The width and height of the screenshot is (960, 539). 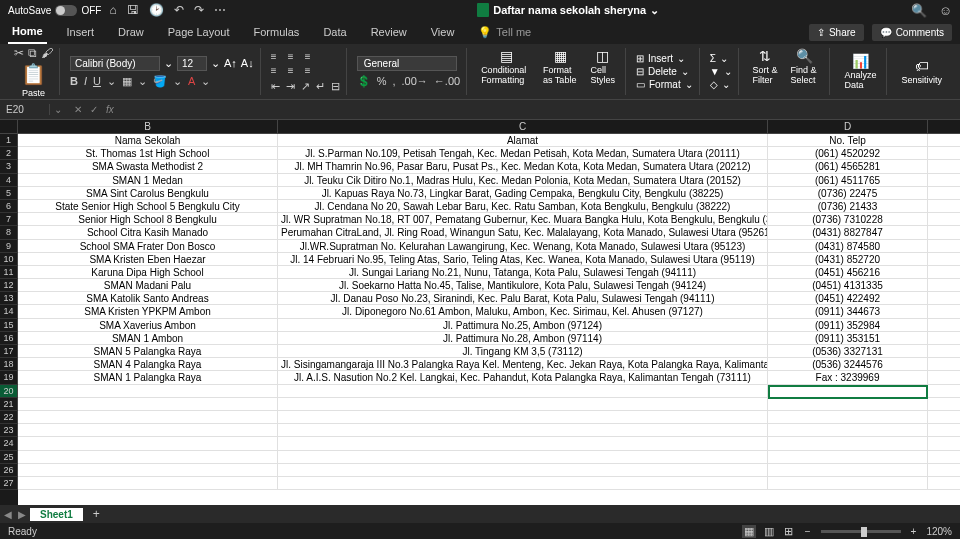 What do you see at coordinates (25, 110) in the screenshot?
I see `name-box: E20` at bounding box center [25, 110].